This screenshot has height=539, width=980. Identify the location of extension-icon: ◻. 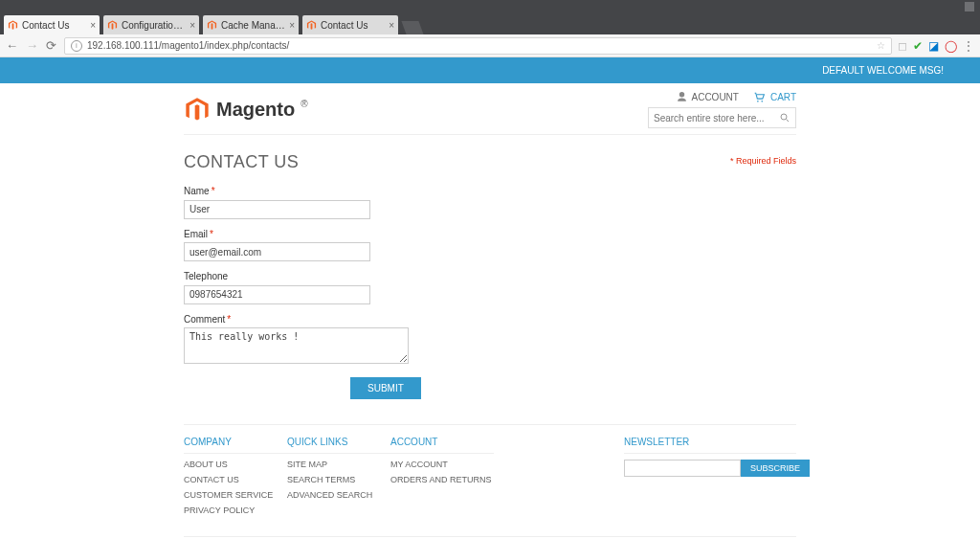
(902, 46).